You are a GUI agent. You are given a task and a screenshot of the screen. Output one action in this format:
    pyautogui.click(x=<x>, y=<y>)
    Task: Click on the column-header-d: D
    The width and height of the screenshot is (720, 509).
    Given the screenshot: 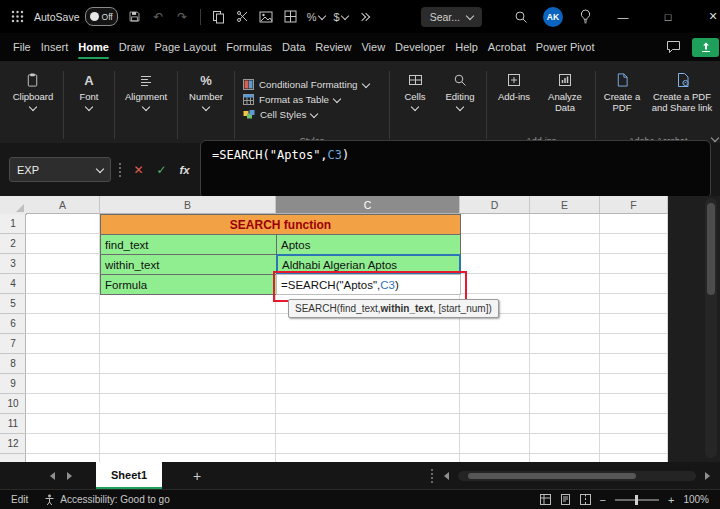 What is the action you would take?
    pyautogui.click(x=495, y=205)
    